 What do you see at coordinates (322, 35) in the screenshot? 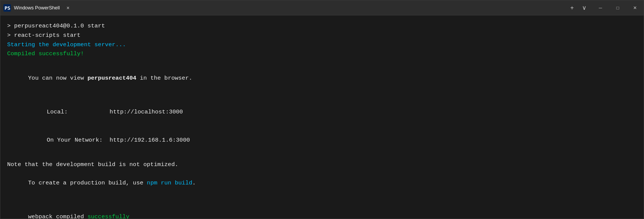
I see `terminal-line-2: > react-scripts start` at bounding box center [322, 35].